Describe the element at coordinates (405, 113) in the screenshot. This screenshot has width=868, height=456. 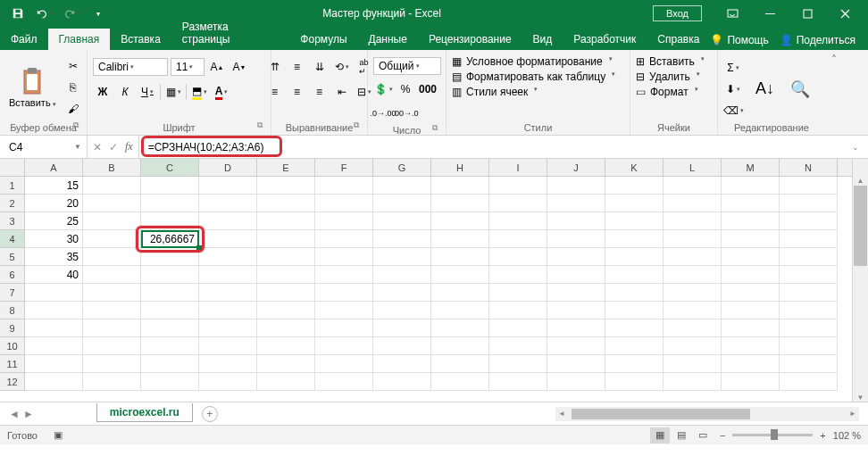
I see `decrease-decimal-icon: .00→.0` at that location.